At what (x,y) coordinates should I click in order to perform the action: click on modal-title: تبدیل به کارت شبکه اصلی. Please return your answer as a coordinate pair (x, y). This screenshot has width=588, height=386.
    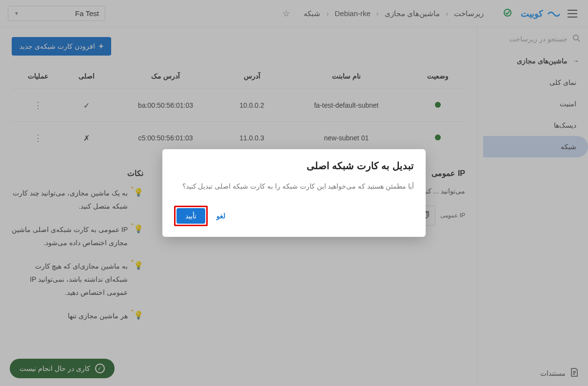
    Looking at the image, I should click on (294, 166).